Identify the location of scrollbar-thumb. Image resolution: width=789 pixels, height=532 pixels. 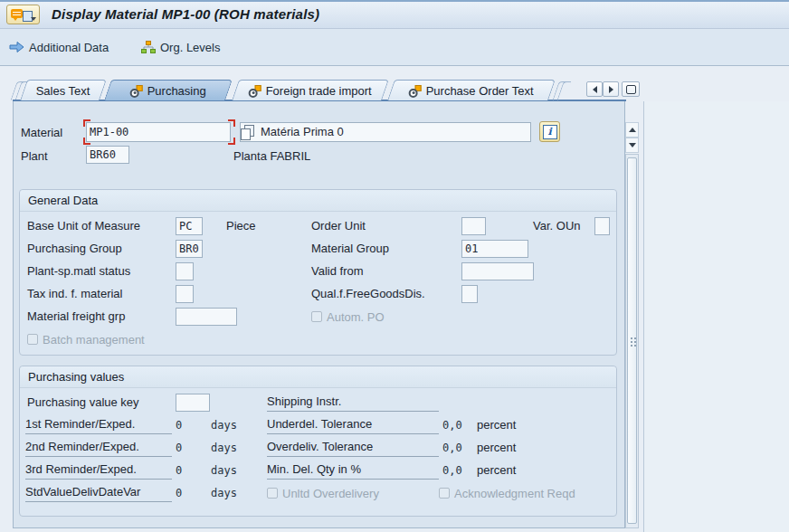
(632, 340).